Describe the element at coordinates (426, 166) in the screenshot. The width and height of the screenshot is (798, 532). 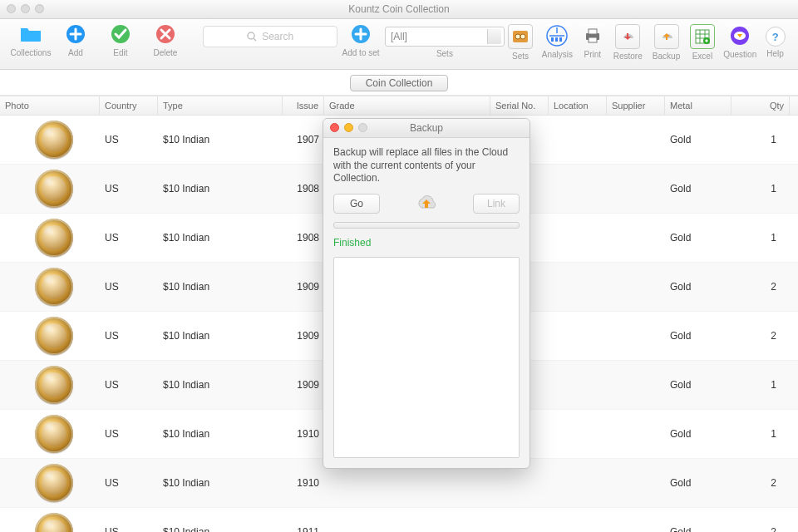
I see `dialog-message: Backup will replace all files in the Clo…` at that location.